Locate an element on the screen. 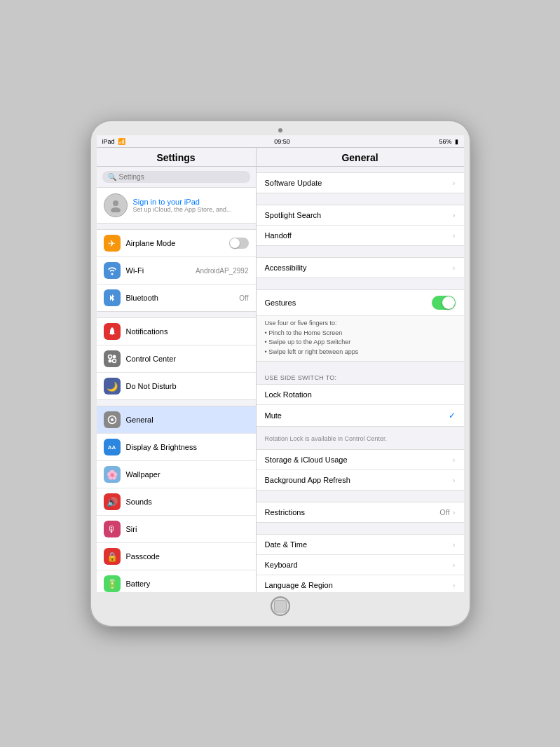 This screenshot has width=560, height=747. sidebar-item-airplane: ✈ Airplane Mode is located at coordinates (177, 244).